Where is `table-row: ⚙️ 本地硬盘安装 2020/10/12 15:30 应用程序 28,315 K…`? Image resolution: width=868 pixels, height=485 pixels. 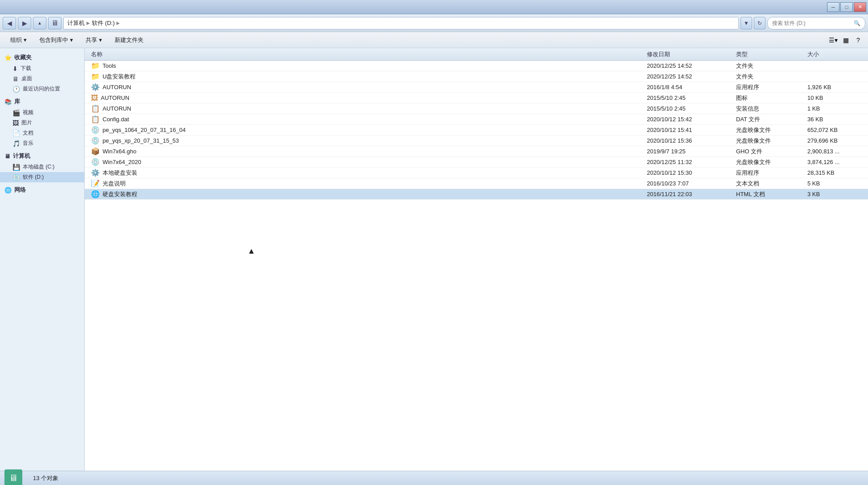 table-row: ⚙️ 本地硬盘安装 2020/10/12 15:30 应用程序 28,315 K… is located at coordinates (476, 173).